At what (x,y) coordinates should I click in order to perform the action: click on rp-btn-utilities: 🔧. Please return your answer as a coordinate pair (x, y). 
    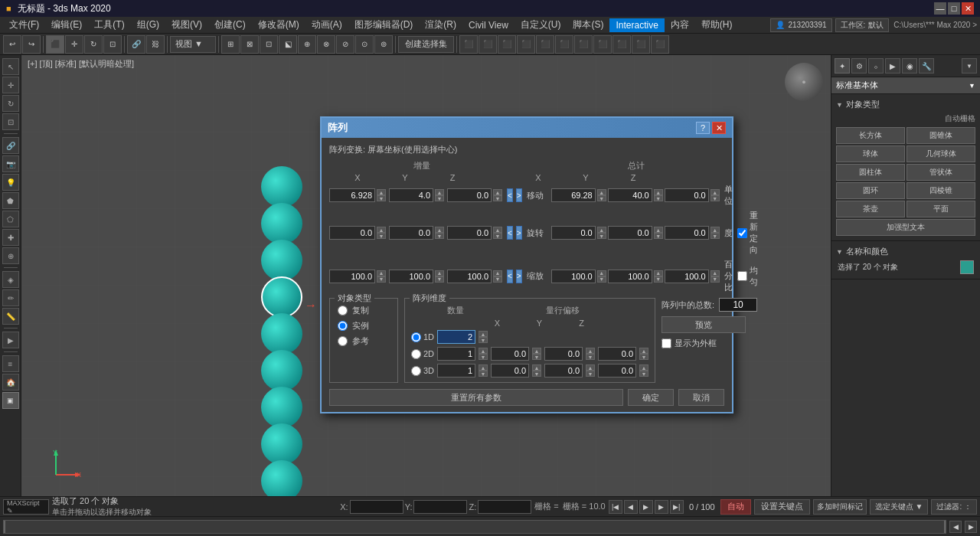
    Looking at the image, I should click on (926, 66).